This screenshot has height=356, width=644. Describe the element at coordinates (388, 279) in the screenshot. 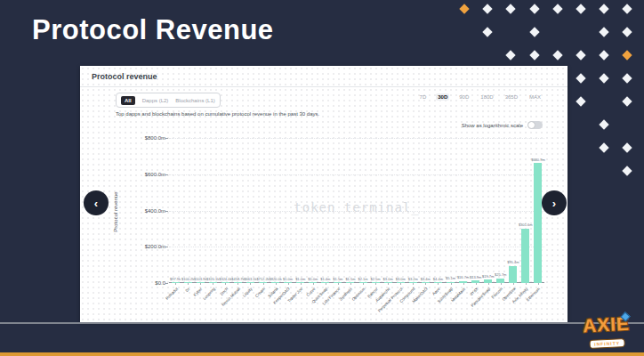

I see `bar-value-label: $3.0m` at that location.